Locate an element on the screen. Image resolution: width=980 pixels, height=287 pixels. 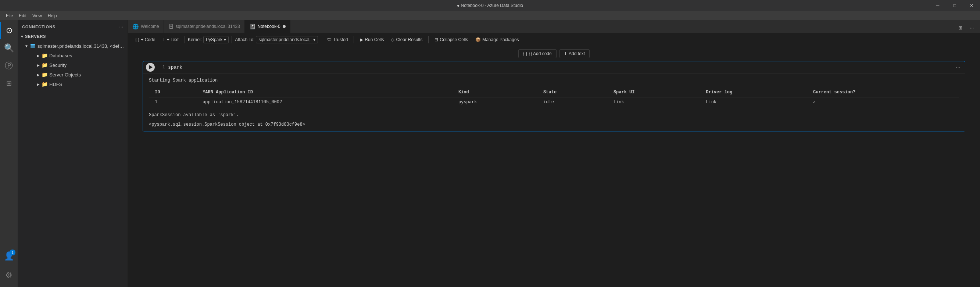
sidebar-header: CONNECTIONS ··· is located at coordinates (72, 26).